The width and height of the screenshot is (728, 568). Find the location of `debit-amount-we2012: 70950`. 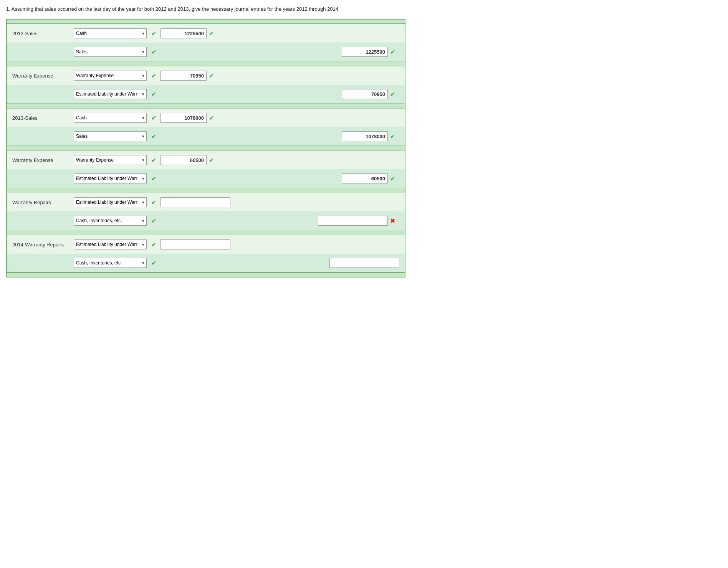

debit-amount-we2012: 70950 is located at coordinates (184, 76).